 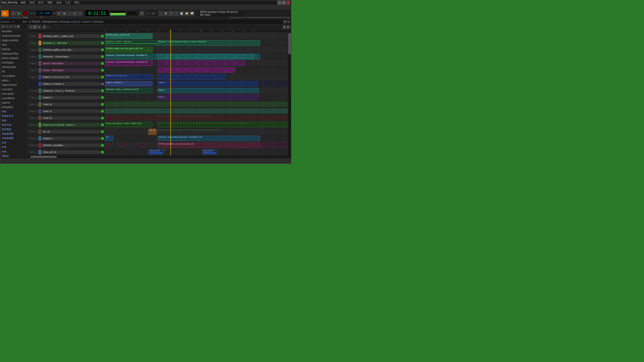 I want to click on clip-7-r3, so click(x=182, y=77).